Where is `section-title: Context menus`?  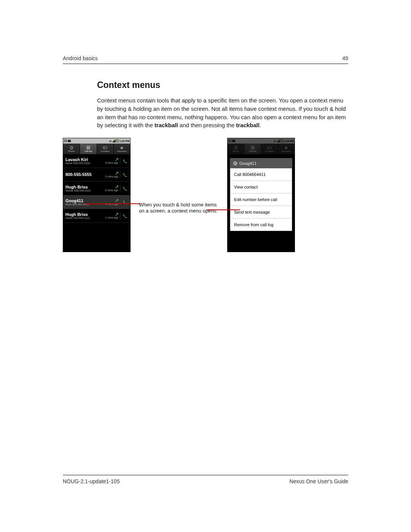
section-title: Context menus is located at coordinates (223, 85).